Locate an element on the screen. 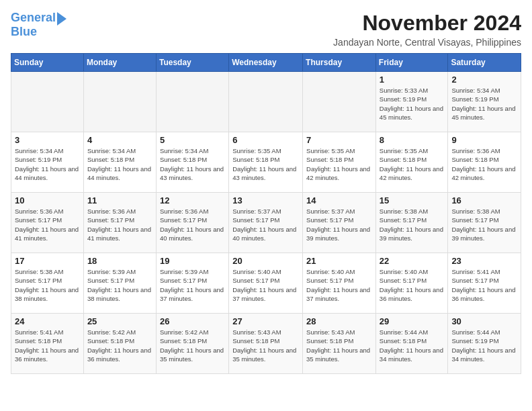 Image resolution: width=532 pixels, height=411 pixels. day-cell: 16Sunrise: 5:38 AM Sunset: 5:17 PM Dayli… is located at coordinates (485, 223).